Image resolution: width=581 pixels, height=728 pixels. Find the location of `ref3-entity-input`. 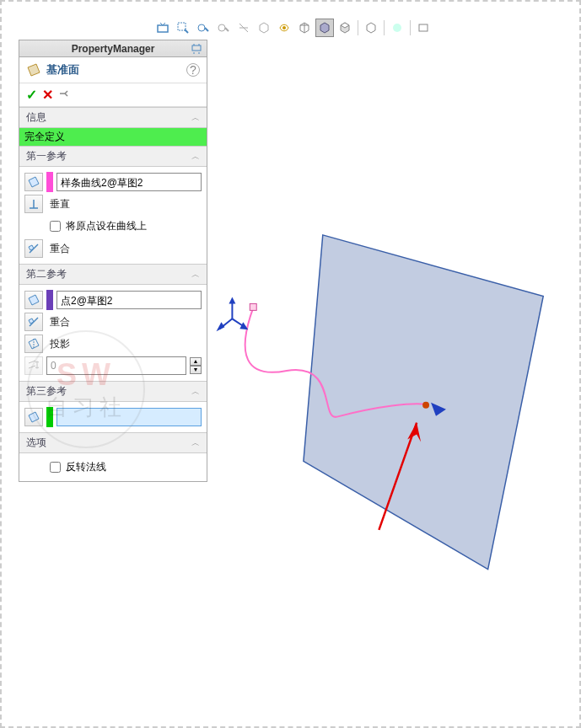

ref3-entity-input is located at coordinates (129, 417).